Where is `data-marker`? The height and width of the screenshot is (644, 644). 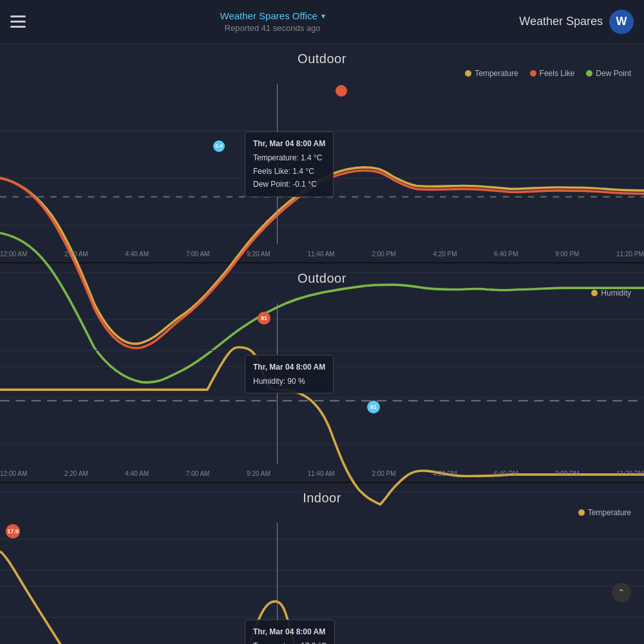 data-marker is located at coordinates (341, 91).